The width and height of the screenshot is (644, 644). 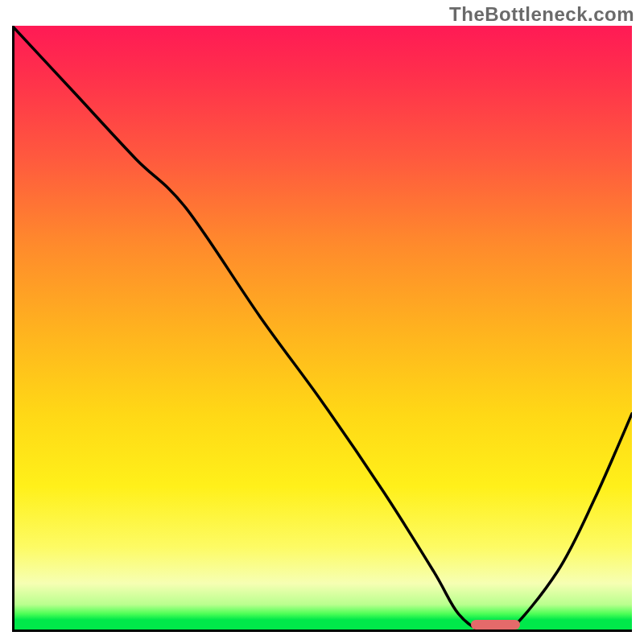 What do you see at coordinates (542, 14) in the screenshot?
I see `watermark-text: TheBottleneck.com` at bounding box center [542, 14].